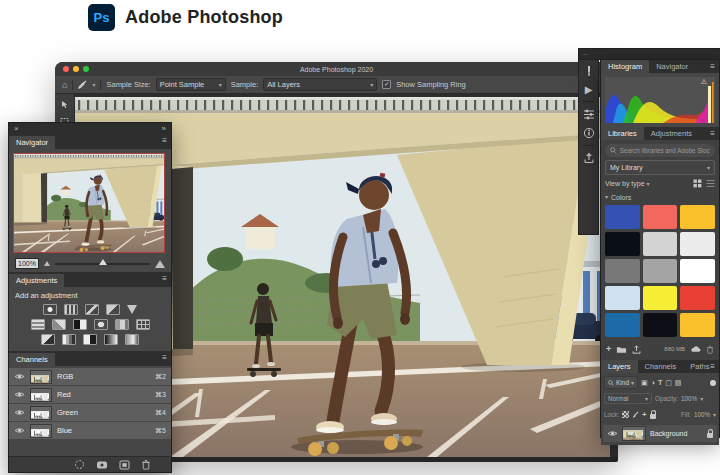 The width and height of the screenshot is (720, 475). What do you see at coordinates (102, 465) in the screenshot?
I see `save-selection-icon` at bounding box center [102, 465].